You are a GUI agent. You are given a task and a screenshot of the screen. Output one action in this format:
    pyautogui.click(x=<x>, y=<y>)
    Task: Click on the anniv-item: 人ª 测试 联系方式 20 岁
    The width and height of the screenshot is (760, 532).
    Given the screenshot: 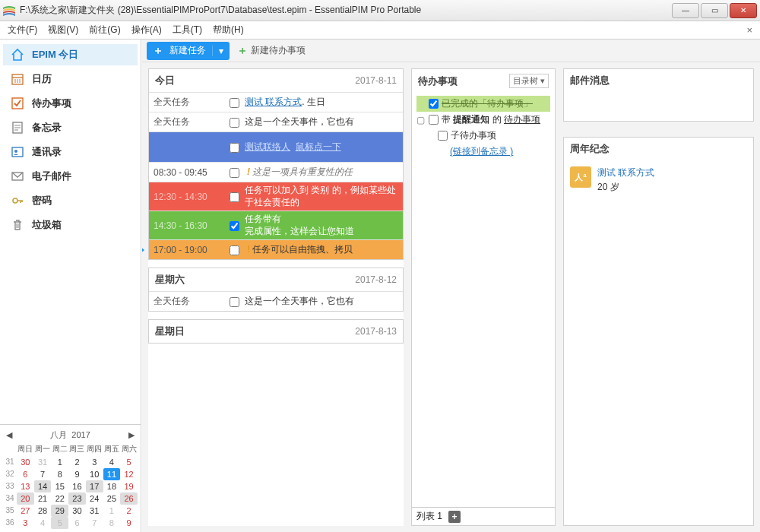 What is the action you would take?
    pyautogui.click(x=658, y=180)
    